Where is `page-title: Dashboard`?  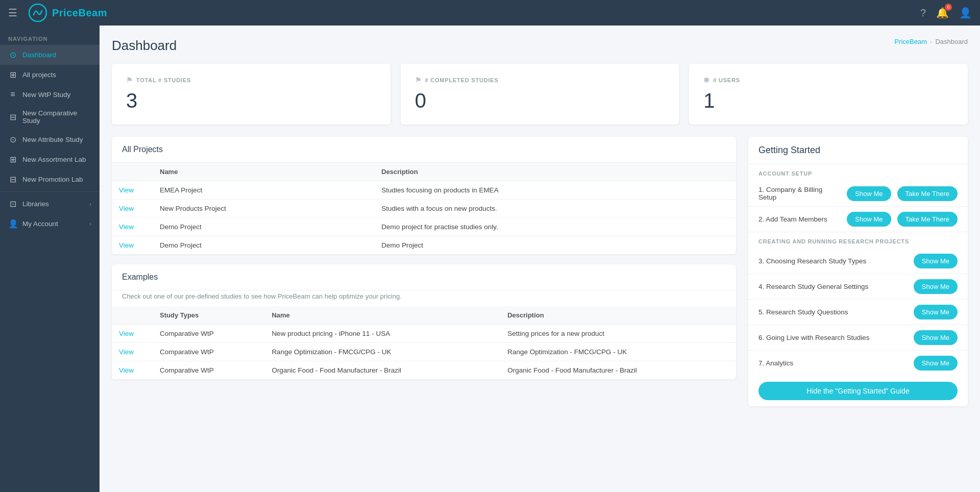
page-title: Dashboard is located at coordinates (144, 46).